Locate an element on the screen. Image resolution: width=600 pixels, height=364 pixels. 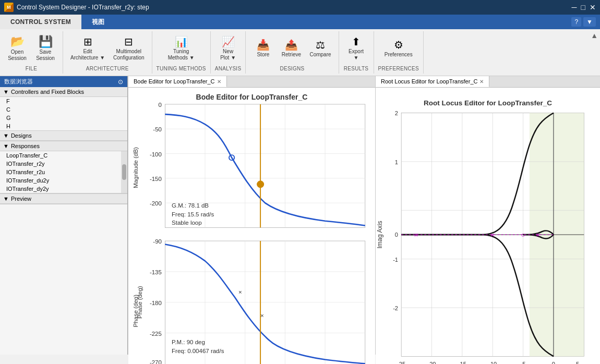
tree-section-controllers: ▼ Controllers and Fixed Blocks F C G H is located at coordinates (64, 109).